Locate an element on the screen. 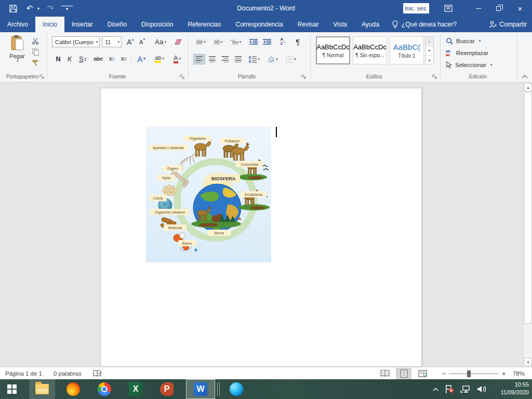  strikethrough-button: abc is located at coordinates (98, 59).